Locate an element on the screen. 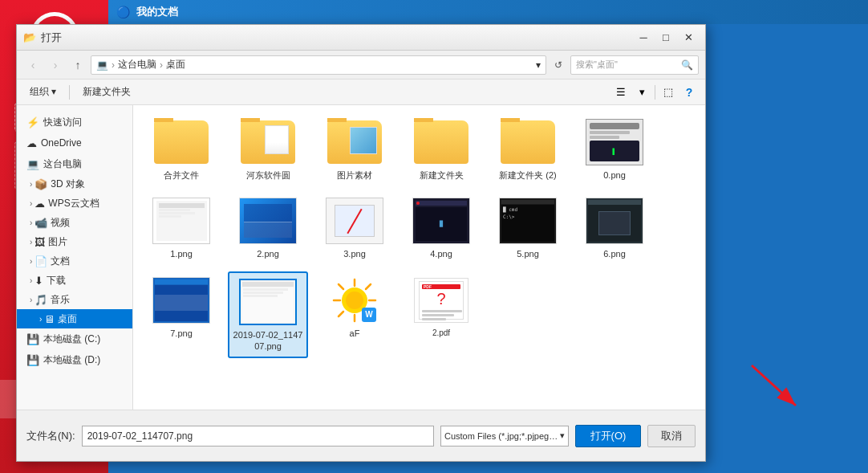  sidebar-pictures: › 🖼 图片 is located at coordinates (75, 242).